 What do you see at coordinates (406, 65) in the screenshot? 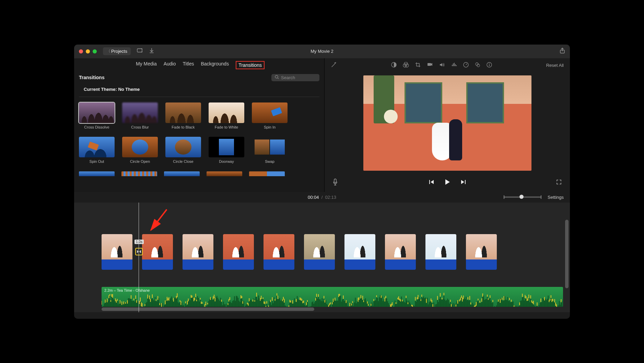
I see `color-correction-icon` at bounding box center [406, 65].